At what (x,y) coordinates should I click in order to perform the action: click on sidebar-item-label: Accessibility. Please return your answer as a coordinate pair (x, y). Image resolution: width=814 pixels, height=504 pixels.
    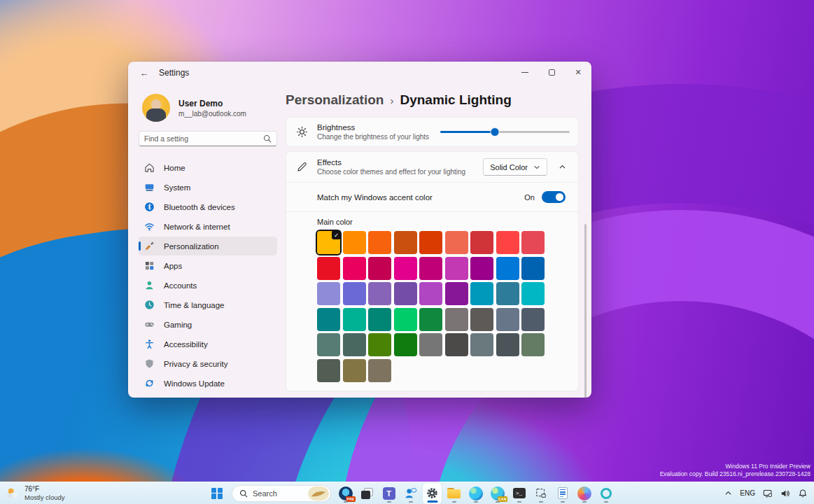
    Looking at the image, I should click on (186, 344).